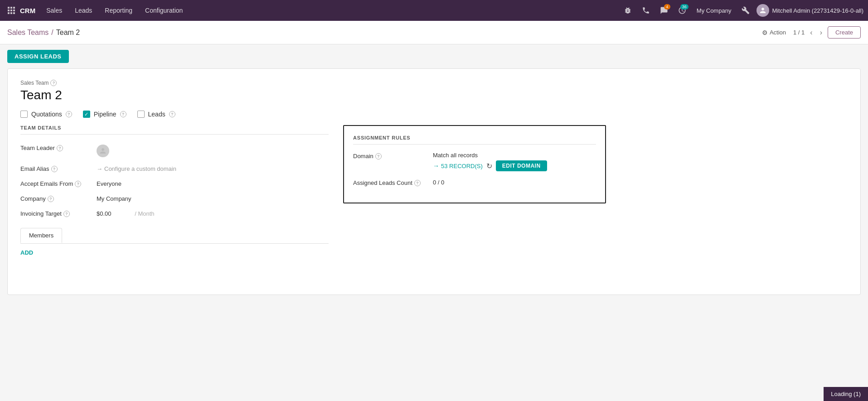  Describe the element at coordinates (799, 33) in the screenshot. I see `pagination-text: 1 / 1` at that location.